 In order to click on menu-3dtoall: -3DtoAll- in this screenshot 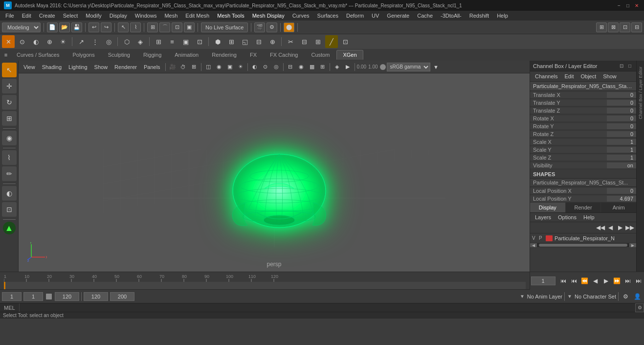, I will do `click(451, 16)`.